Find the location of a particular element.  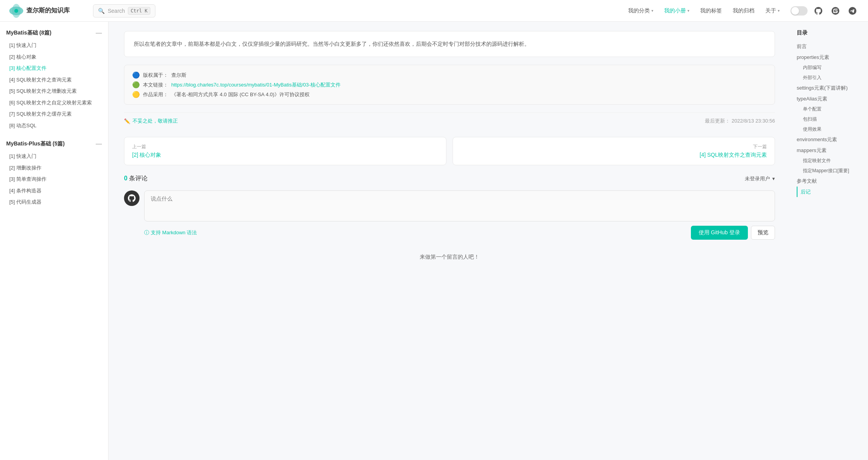

section-title-mybatis: MyBatis基础 (8篇) is located at coordinates (29, 33).